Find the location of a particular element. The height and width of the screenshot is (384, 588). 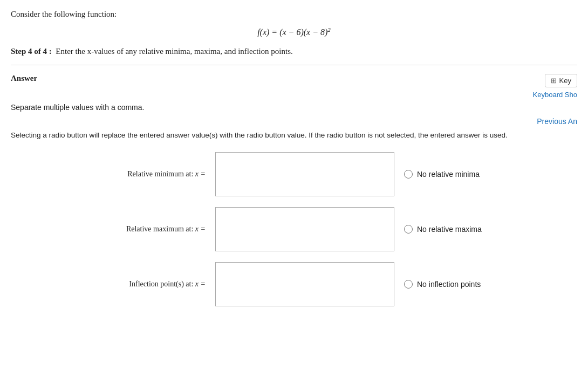

step-instruction: Enter the x-values of any relative minim… is located at coordinates (174, 51).